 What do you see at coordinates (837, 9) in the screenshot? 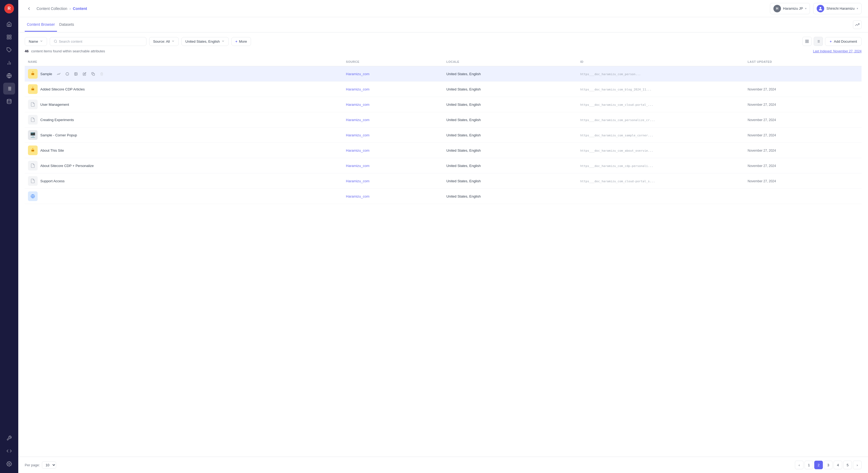
I see `user-selector: Shinichi Haramizu ▾` at bounding box center [837, 9].